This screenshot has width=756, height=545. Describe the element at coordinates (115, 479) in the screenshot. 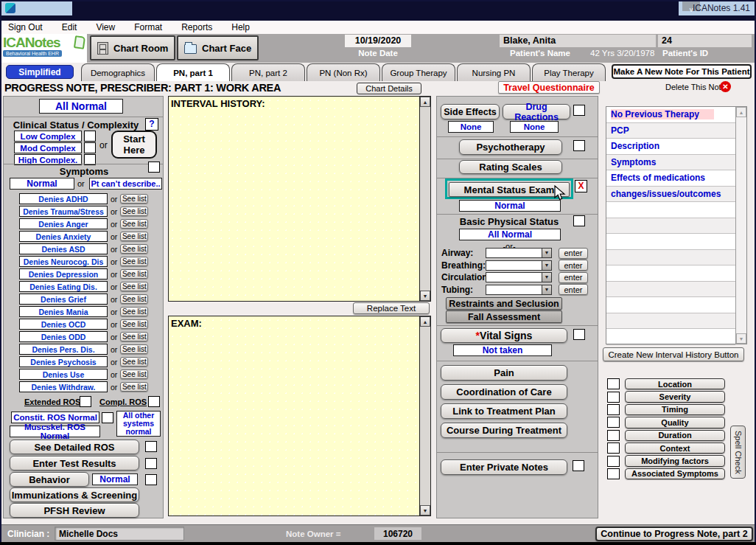

I see `behavior-normal-button: Normal` at that location.